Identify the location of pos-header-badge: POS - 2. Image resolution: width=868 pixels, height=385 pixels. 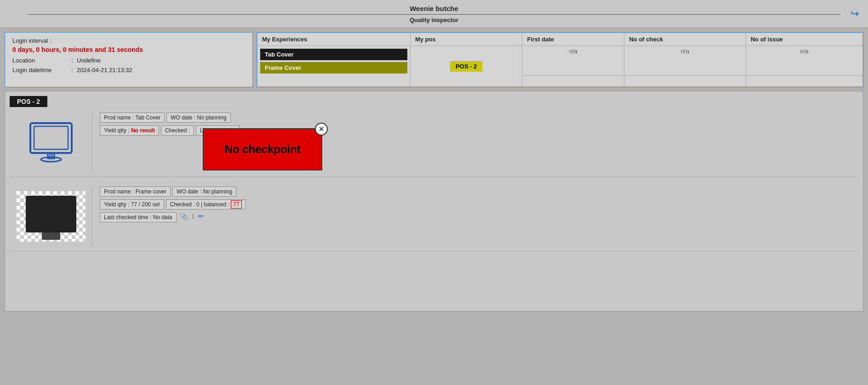
(29, 102).